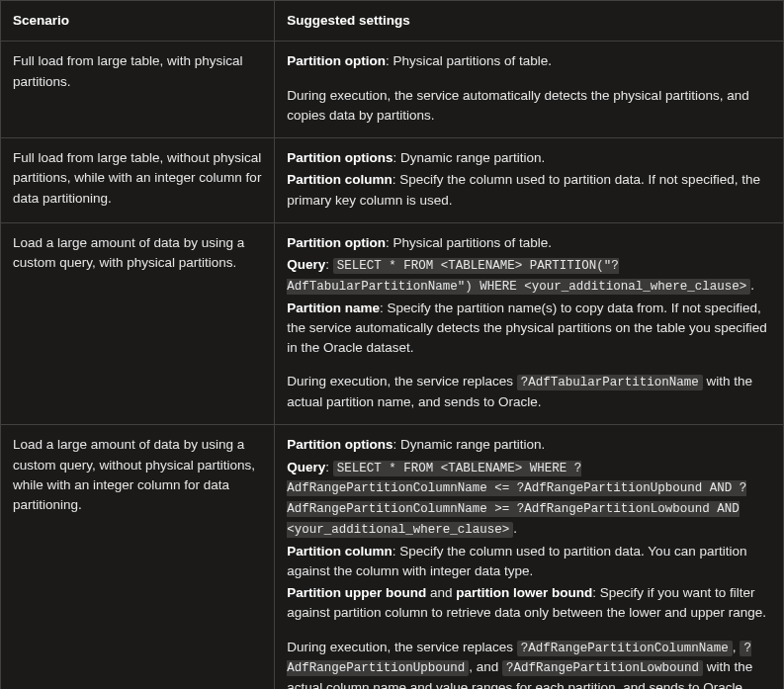 Image resolution: width=784 pixels, height=689 pixels. What do you see at coordinates (603, 668) in the screenshot?
I see `inline-code: ?AdfRangePartitionLowbound` at bounding box center [603, 668].